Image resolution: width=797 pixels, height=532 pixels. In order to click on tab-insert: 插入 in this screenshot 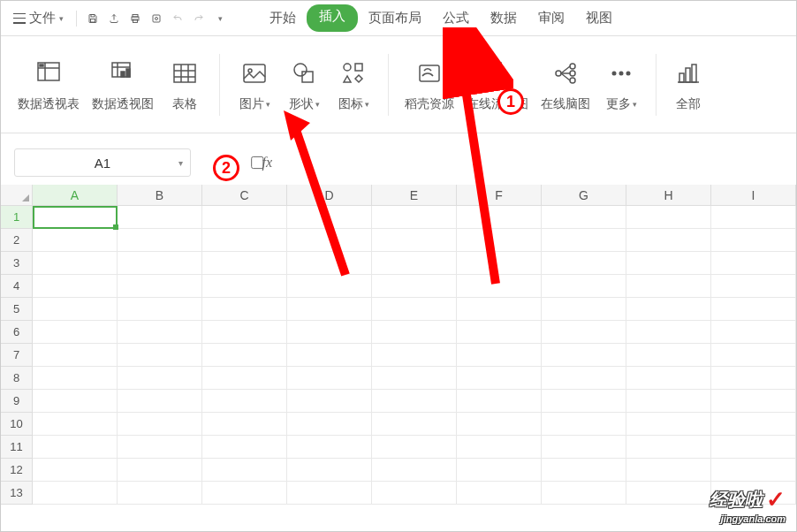, I will do `click(332, 18)`.